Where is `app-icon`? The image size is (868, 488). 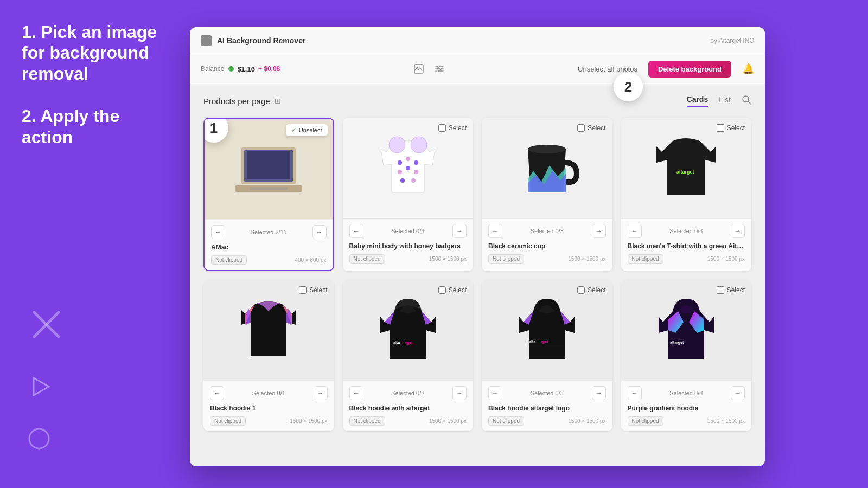 app-icon is located at coordinates (206, 41).